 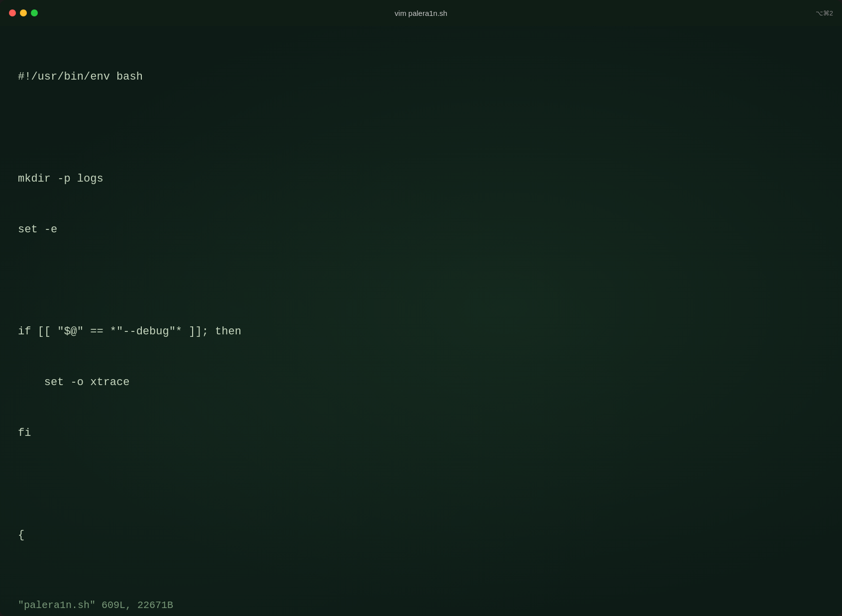 I want to click on status-text: "palera1n.sh" 609L, 22671B, so click(x=96, y=605).